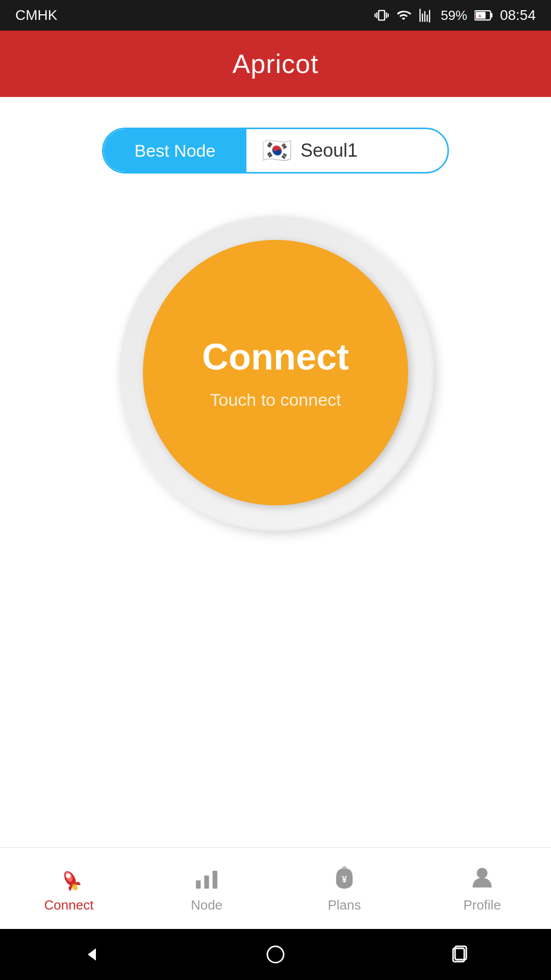  I want to click on bottom-nav: Connect Node ¥ Plans, so click(276, 888).